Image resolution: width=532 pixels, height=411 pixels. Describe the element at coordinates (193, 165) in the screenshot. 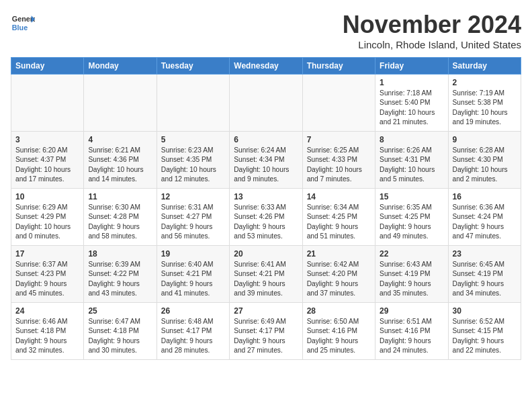

I see `day-info: Sunrise: 6:23 AM Sunset: 4:35 PM Dayligh…` at that location.